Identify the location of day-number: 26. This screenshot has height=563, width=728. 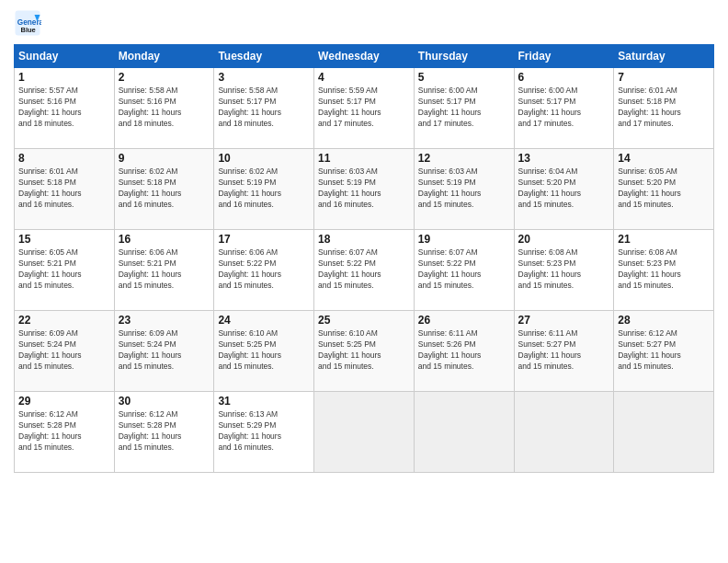
(464, 320).